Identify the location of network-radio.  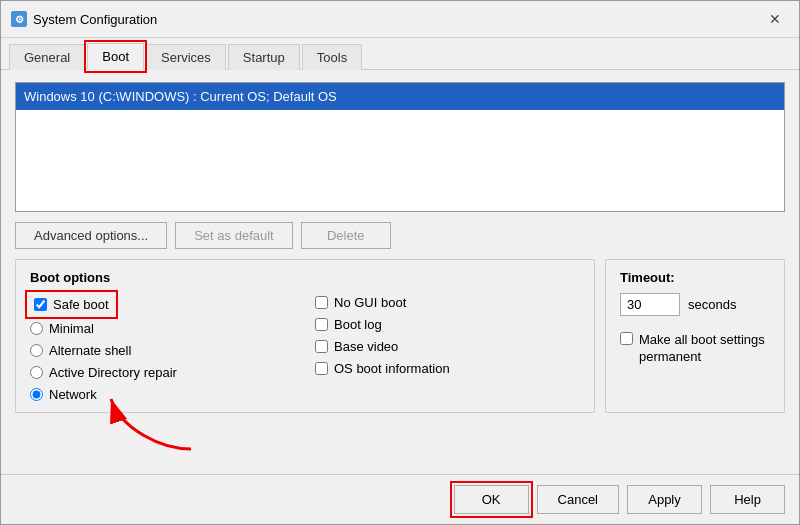
(36, 394).